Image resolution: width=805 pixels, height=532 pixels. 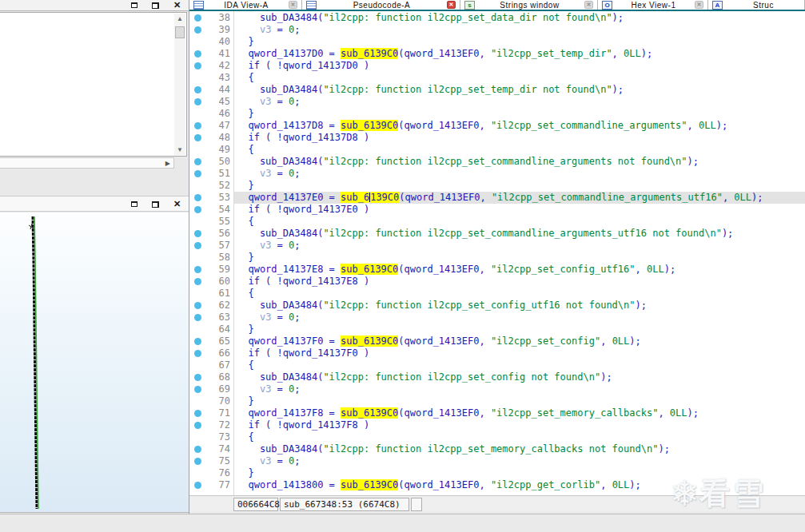 I want to click on line-number: 62, so click(x=209, y=305).